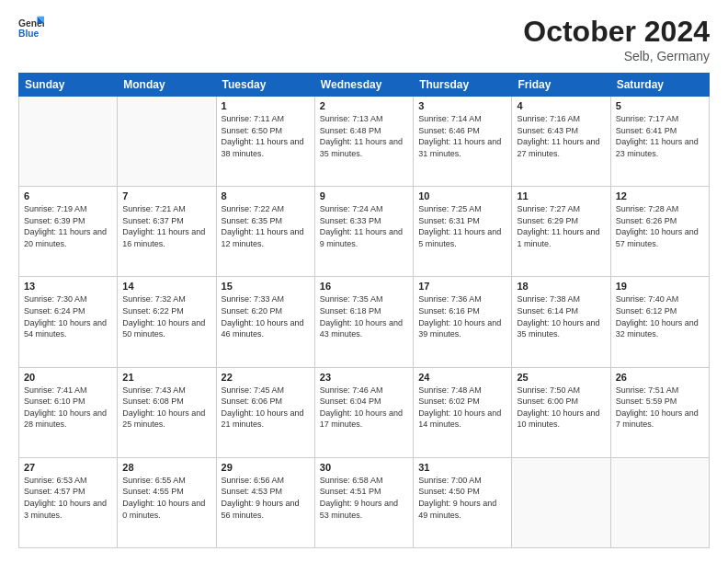  I want to click on day-info: Sunrise: 7:28 AM Sunset: 6:26 PM Dayligh…, so click(660, 226).